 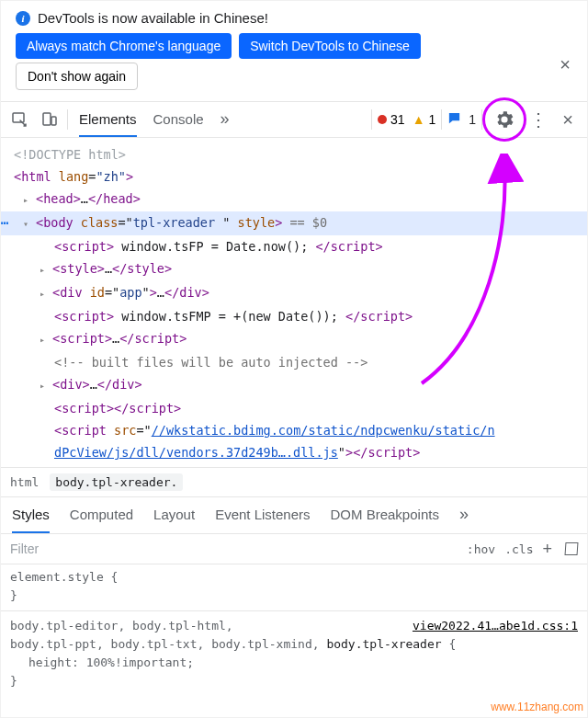 What do you see at coordinates (294, 663) in the screenshot?
I see `rule-decl: height: 100%!important;` at bounding box center [294, 663].